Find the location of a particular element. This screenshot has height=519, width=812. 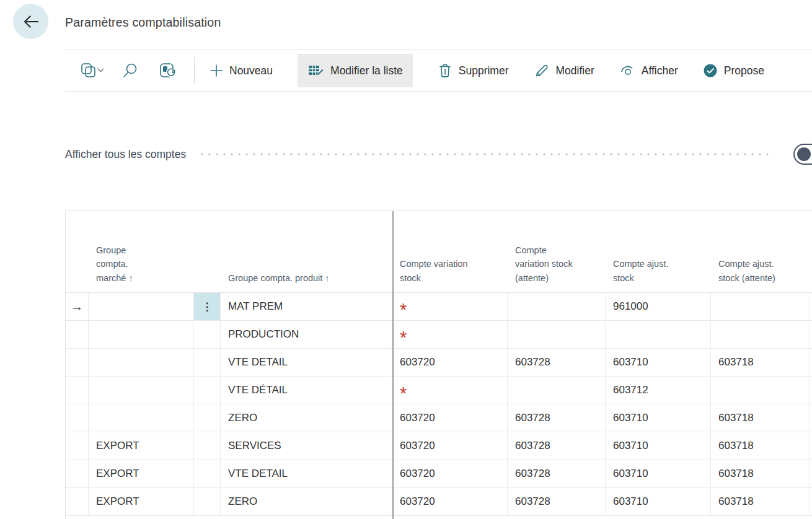

column-header-var_stock_att: Compte variation stock (attente) is located at coordinates (557, 251).